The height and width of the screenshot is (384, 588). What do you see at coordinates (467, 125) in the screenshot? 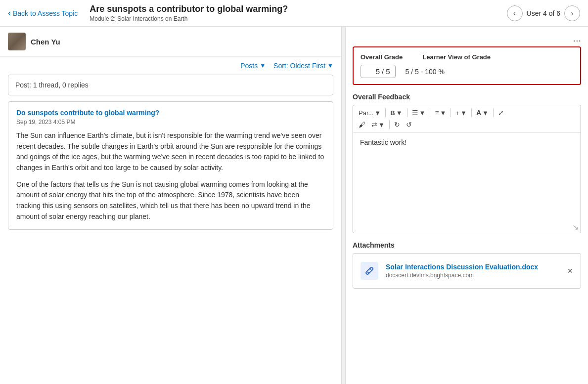
I see `editor-toolbar-row-2: 🖌 ⇄ ▼ ↻ ↺` at bounding box center [467, 125].